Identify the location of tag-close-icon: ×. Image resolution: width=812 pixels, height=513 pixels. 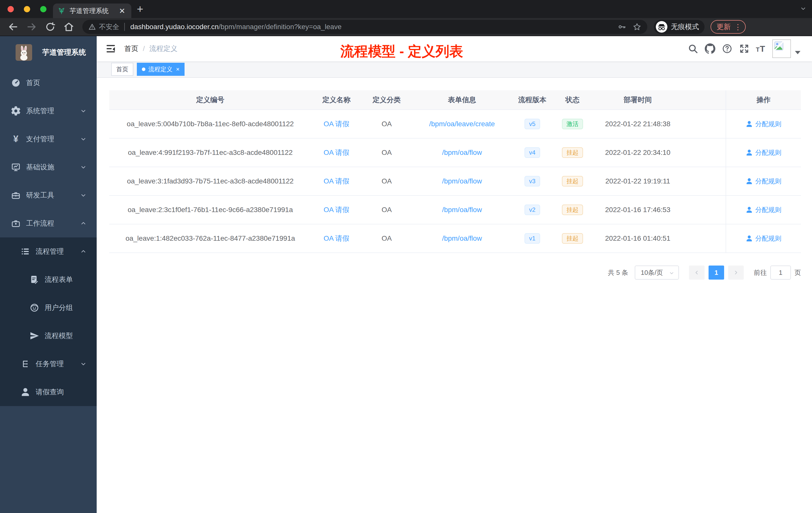
(178, 69).